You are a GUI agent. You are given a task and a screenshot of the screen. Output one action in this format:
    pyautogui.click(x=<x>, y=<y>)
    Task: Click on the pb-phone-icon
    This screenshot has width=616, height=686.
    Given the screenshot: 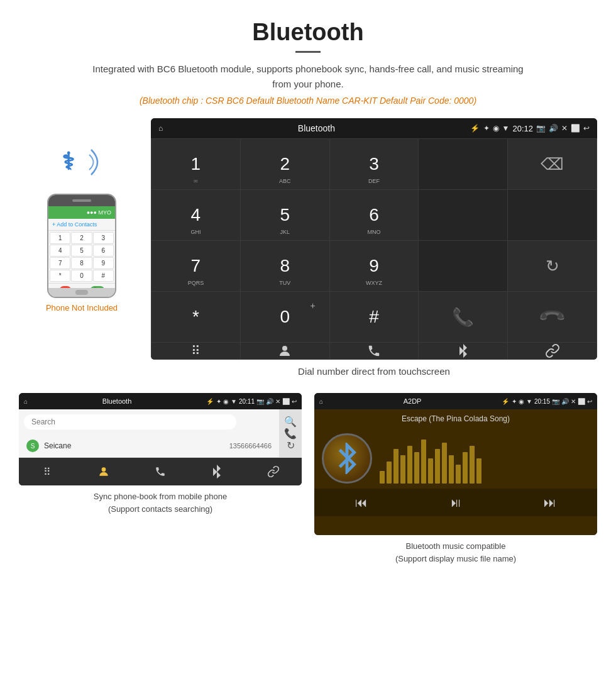 What is the action you would take?
    pyautogui.click(x=160, y=472)
    